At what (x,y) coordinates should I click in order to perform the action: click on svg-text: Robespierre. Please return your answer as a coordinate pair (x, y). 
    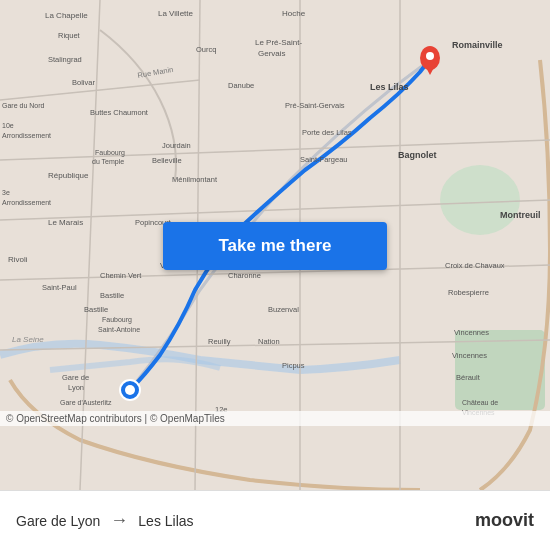
    Looking at the image, I should click on (468, 292).